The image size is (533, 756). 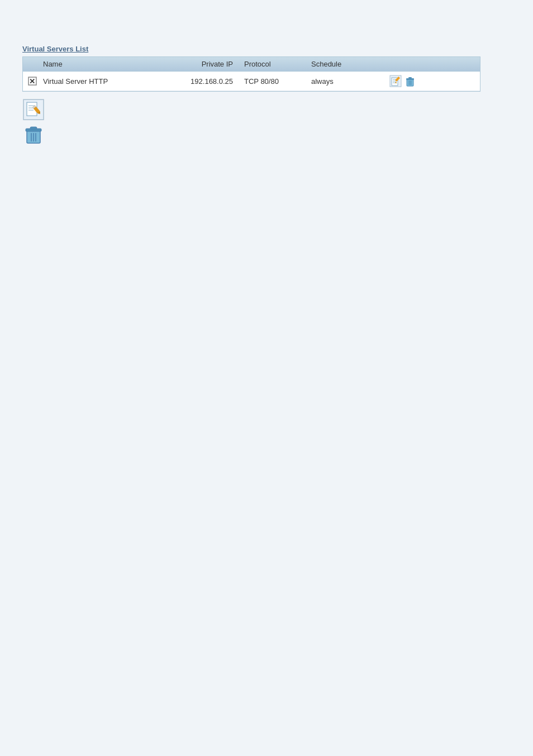 What do you see at coordinates (35, 81) in the screenshot?
I see `row-checkbox: ✕` at bounding box center [35, 81].